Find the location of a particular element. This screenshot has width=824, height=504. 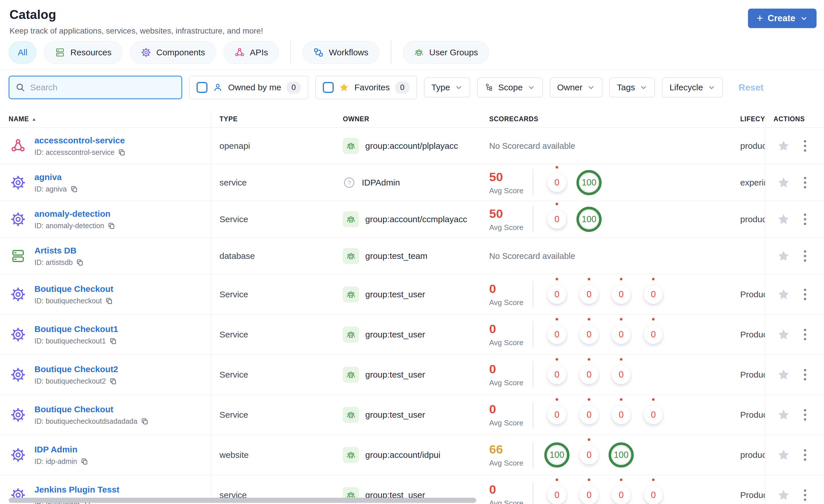

owner-dropdown: Owner is located at coordinates (576, 88).